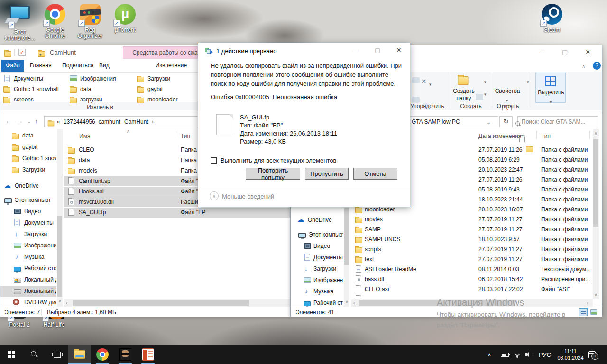 The height and width of the screenshot is (364, 607). What do you see at coordinates (35, 90) in the screenshot?
I see `extract-target: Gothic 1 snowball` at bounding box center [35, 90].